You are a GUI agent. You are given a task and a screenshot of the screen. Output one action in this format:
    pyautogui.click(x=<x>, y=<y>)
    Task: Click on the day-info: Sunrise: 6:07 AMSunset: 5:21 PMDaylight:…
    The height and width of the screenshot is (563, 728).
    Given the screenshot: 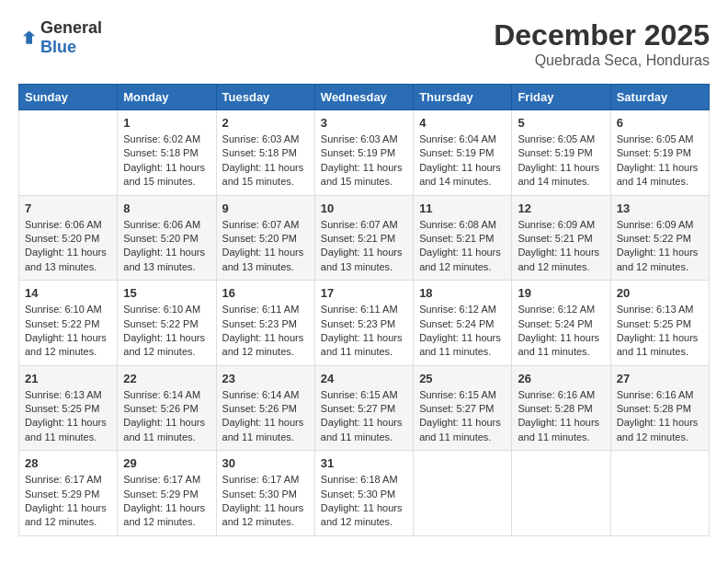 What is the action you would take?
    pyautogui.click(x=364, y=247)
    